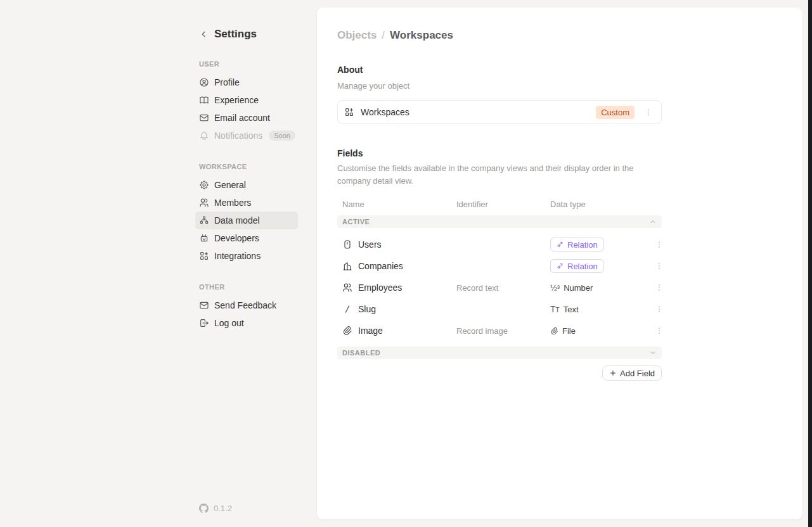  I want to click on sidebar-item-label: Profile, so click(227, 82).